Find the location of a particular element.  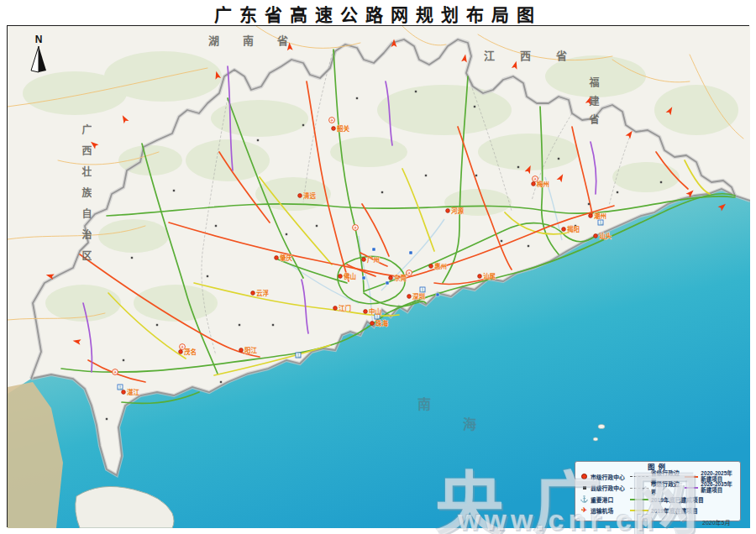

city-label: 云浮 is located at coordinates (262, 293).